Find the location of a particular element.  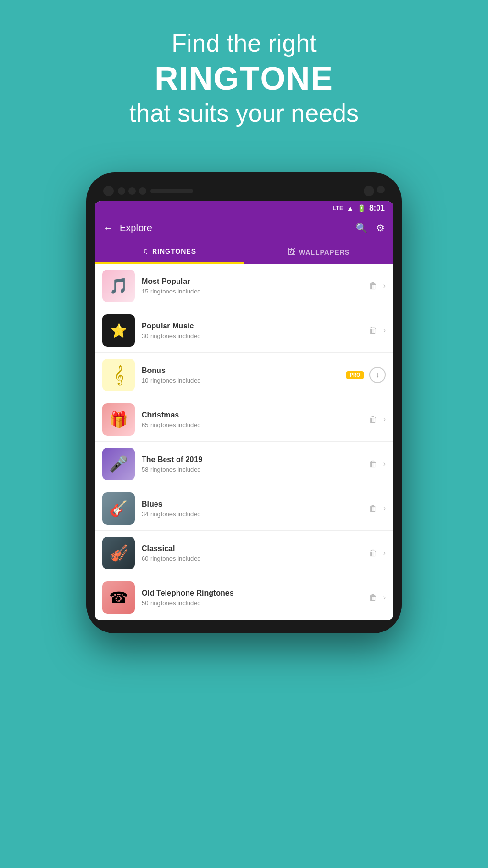

item-title: Old Telephone Ringtones is located at coordinates (252, 593).